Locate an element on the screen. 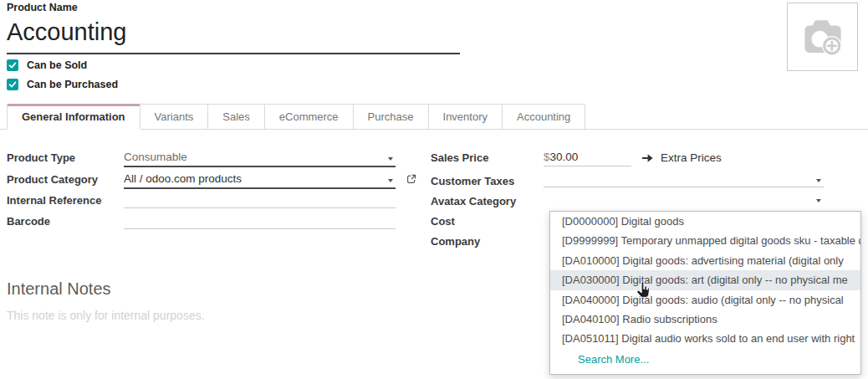  avatax-category-label: Avatax Category is located at coordinates (473, 201).